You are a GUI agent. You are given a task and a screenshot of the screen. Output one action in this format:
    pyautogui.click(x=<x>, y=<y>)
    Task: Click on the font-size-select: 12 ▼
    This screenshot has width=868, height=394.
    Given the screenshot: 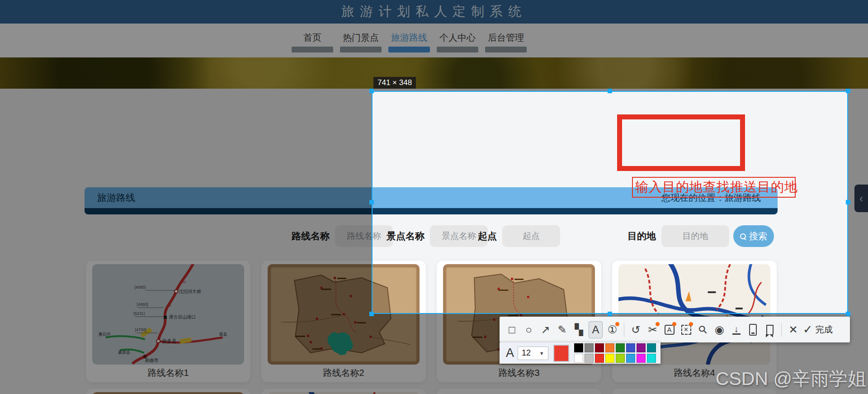 What is the action you would take?
    pyautogui.click(x=533, y=353)
    